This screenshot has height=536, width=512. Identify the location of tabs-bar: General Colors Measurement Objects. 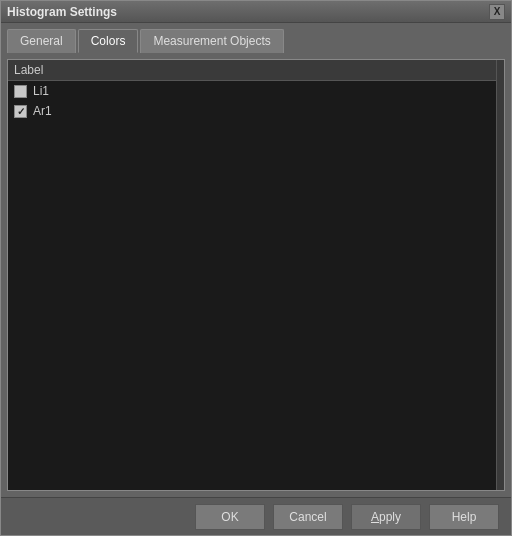
(256, 38).